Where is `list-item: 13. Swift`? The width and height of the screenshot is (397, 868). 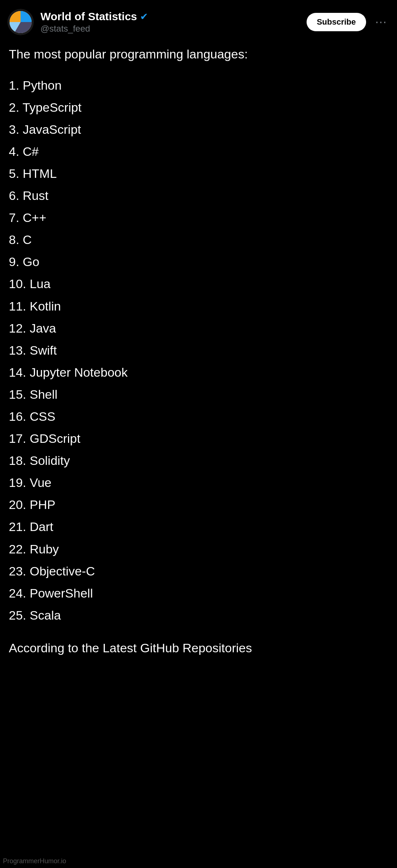 list-item: 13. Swift is located at coordinates (198, 350).